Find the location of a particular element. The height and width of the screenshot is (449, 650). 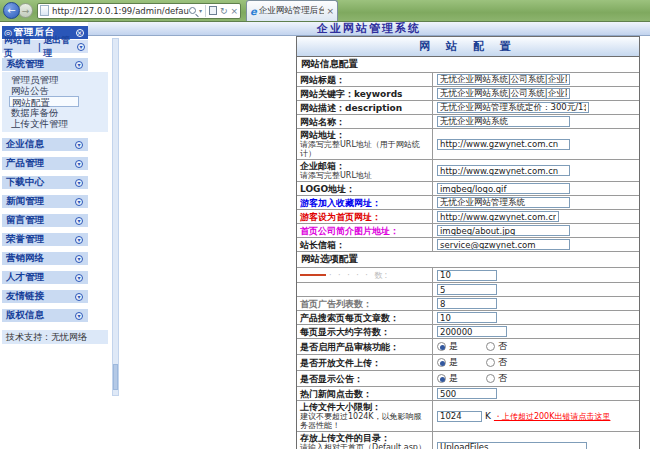

section-label: 新闻管理 is located at coordinates (25, 202).